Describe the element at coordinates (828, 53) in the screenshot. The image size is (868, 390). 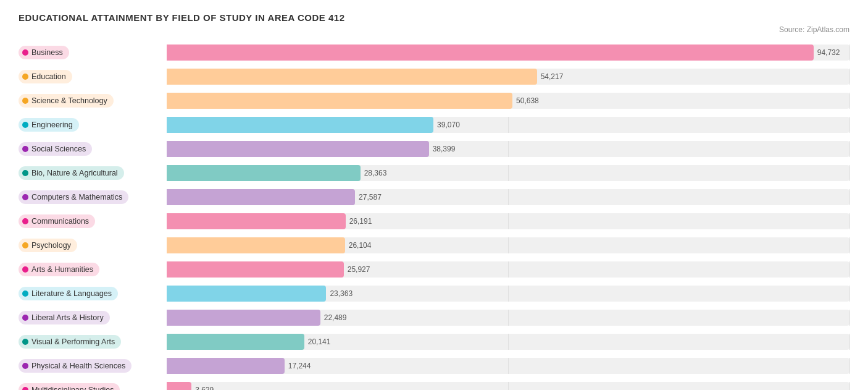
I see `bar-value: 94,732` at that location.